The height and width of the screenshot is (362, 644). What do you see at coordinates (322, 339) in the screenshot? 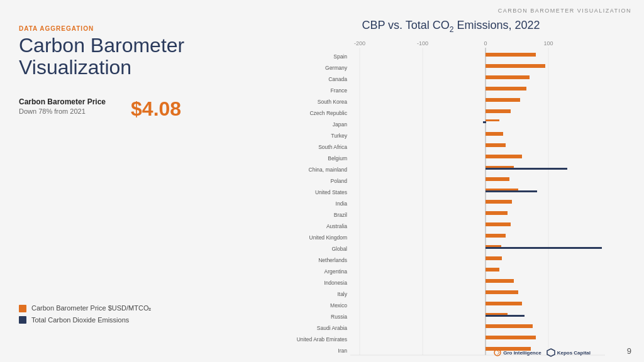
I see `country-label: United Arab Emirates` at bounding box center [322, 339].